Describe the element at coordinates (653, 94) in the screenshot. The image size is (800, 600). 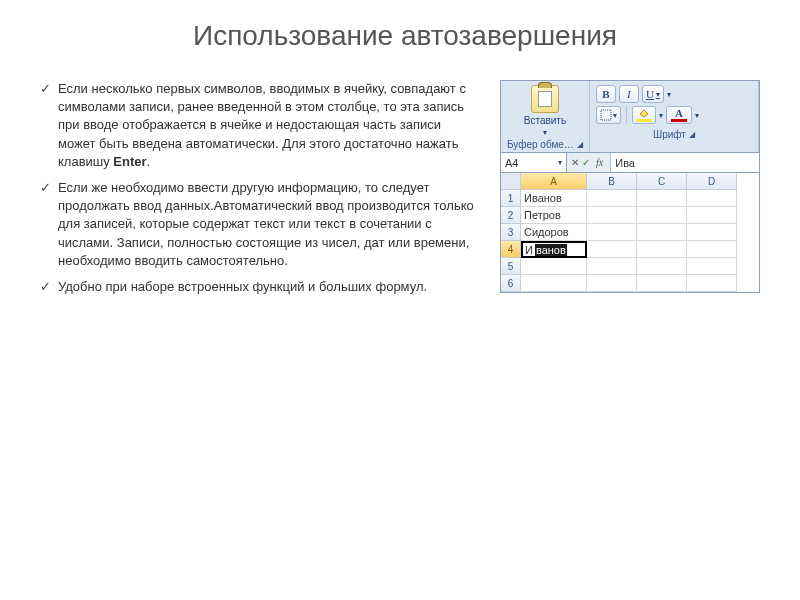
I see `underline-button: U▾` at that location.